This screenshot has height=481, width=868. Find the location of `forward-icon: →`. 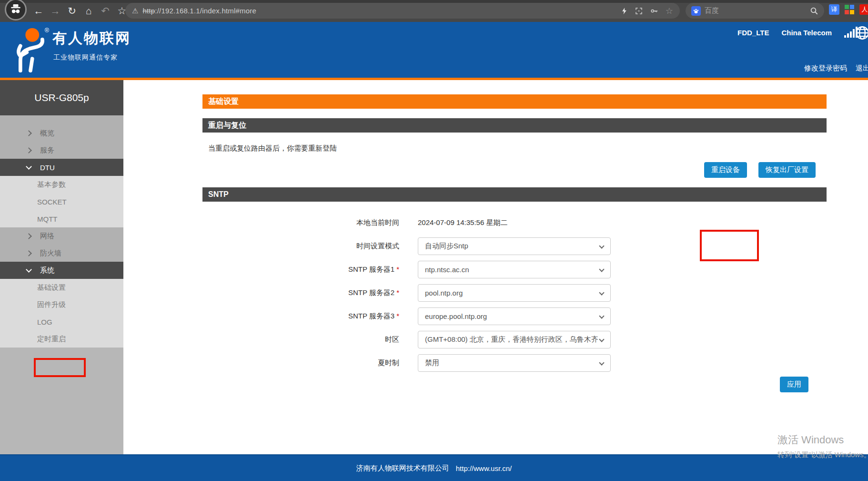

forward-icon: → is located at coordinates (55, 11).